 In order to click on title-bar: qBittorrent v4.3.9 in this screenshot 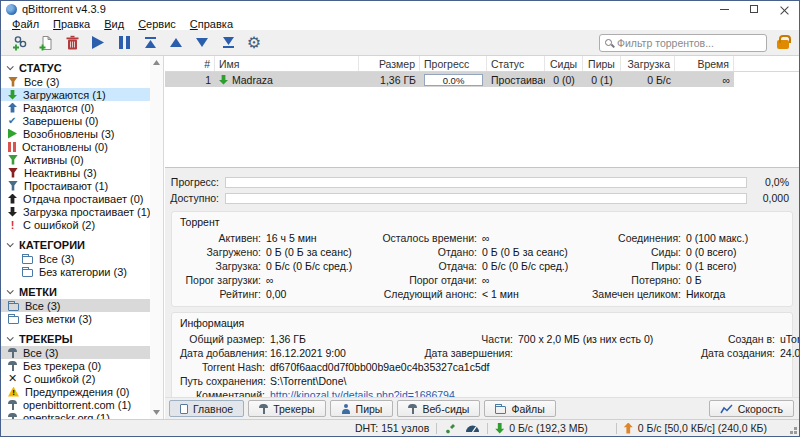, I will do `click(400, 9)`.